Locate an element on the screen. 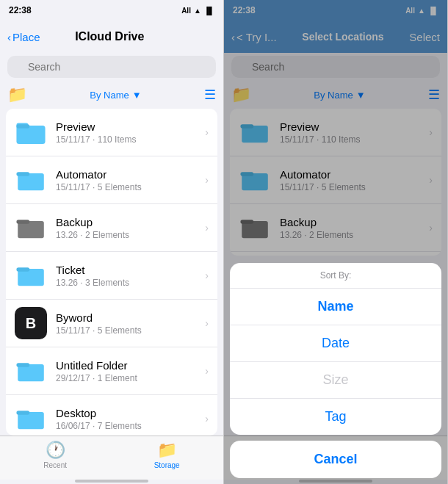  left-back-label: Place is located at coordinates (26, 37).